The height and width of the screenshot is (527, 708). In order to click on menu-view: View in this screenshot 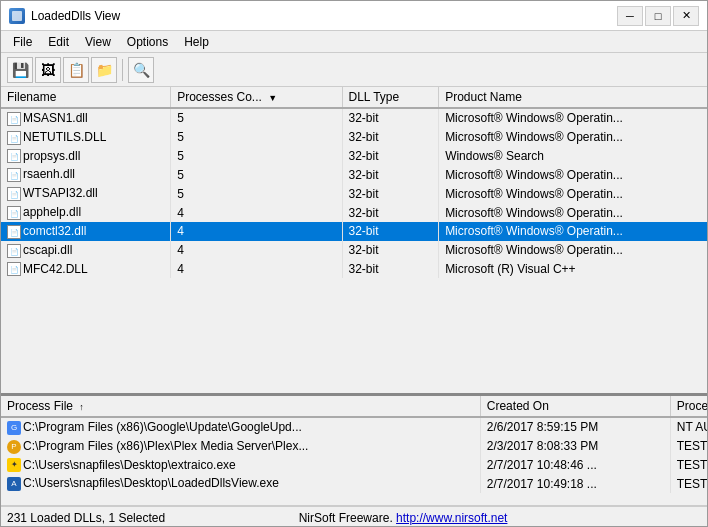, I will do `click(98, 42)`.